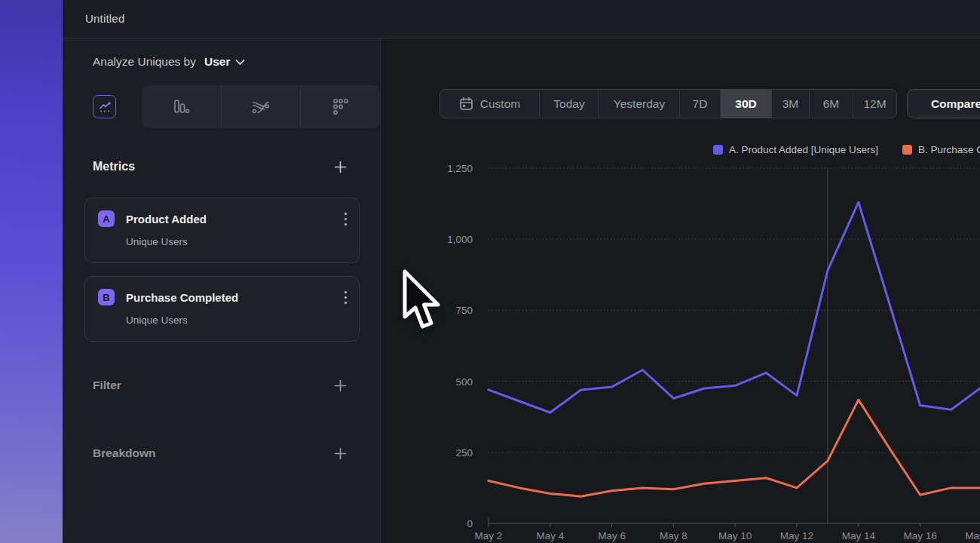 The width and height of the screenshot is (980, 543). I want to click on legend-item: A. Product Added [Unique Users], so click(796, 149).